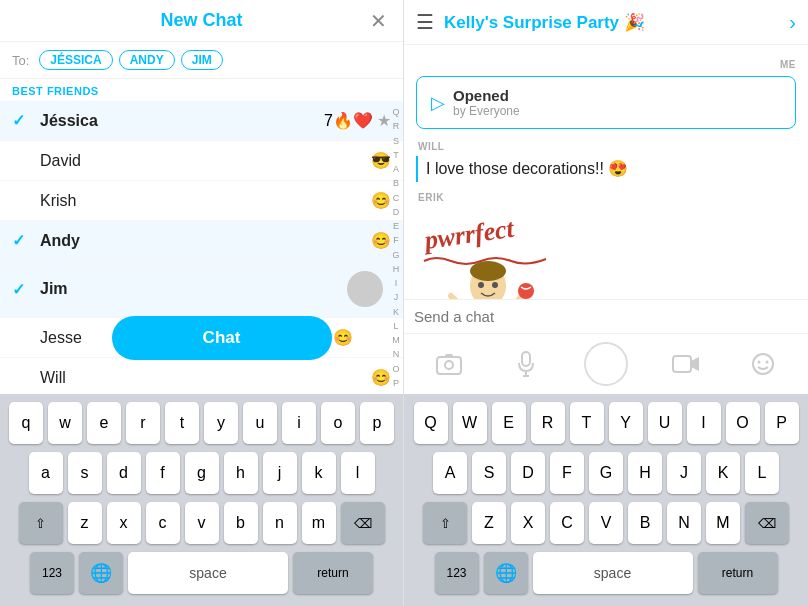 The height and width of the screenshot is (606, 808). Describe the element at coordinates (163, 473) in the screenshot. I see `key-f: f` at that location.